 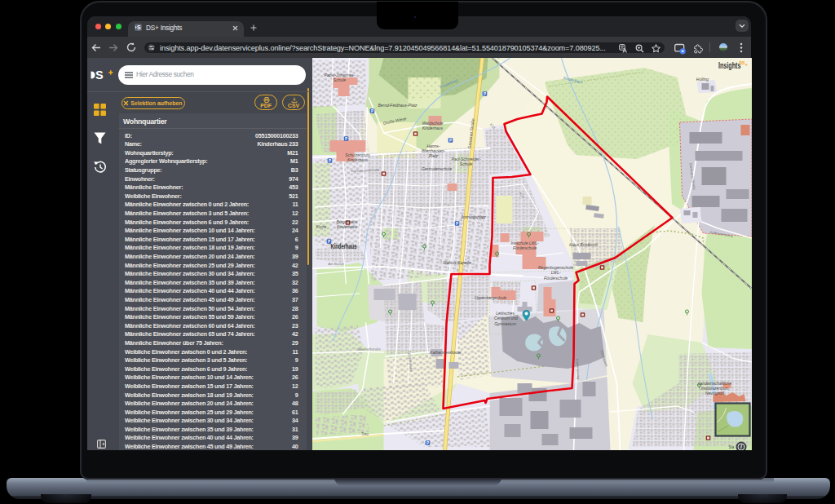 What do you see at coordinates (433, 156) in the screenshot?
I see `svg-text: Platz` at bounding box center [433, 156].